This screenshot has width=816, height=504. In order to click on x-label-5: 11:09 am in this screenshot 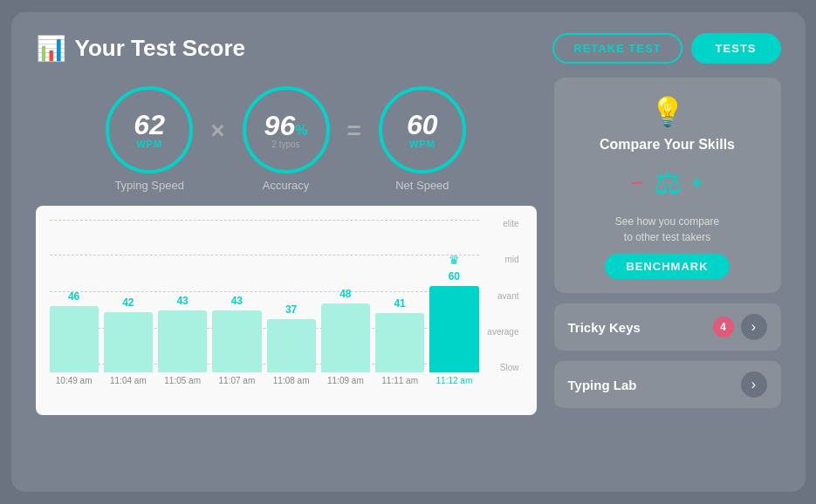, I will do `click(346, 380)`.